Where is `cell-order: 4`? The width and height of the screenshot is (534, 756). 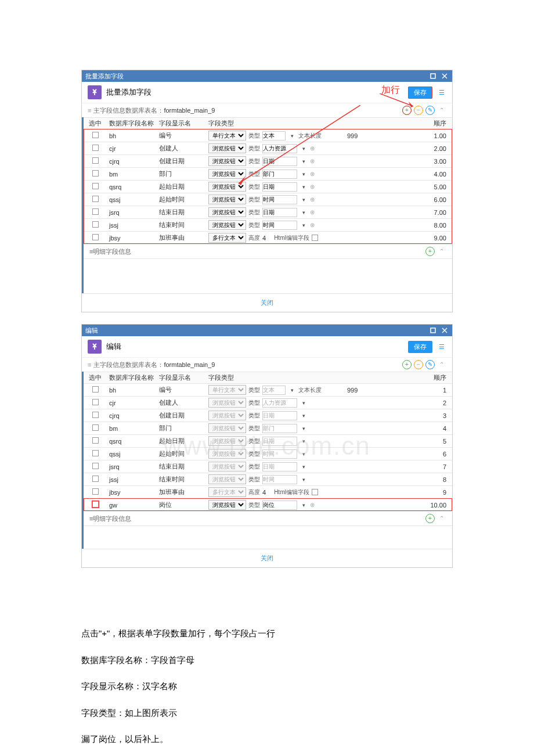 cell-order: 4 is located at coordinates (435, 429).